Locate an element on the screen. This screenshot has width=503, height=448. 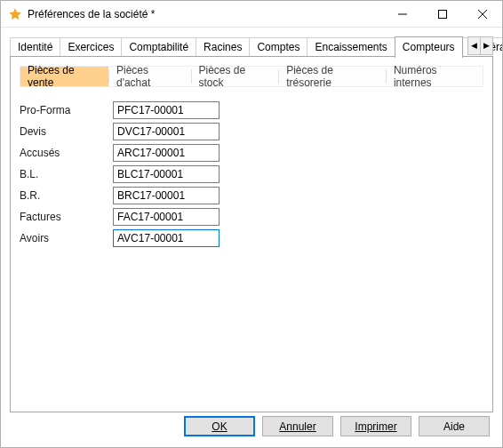
app-star-icon is located at coordinates (15, 14).